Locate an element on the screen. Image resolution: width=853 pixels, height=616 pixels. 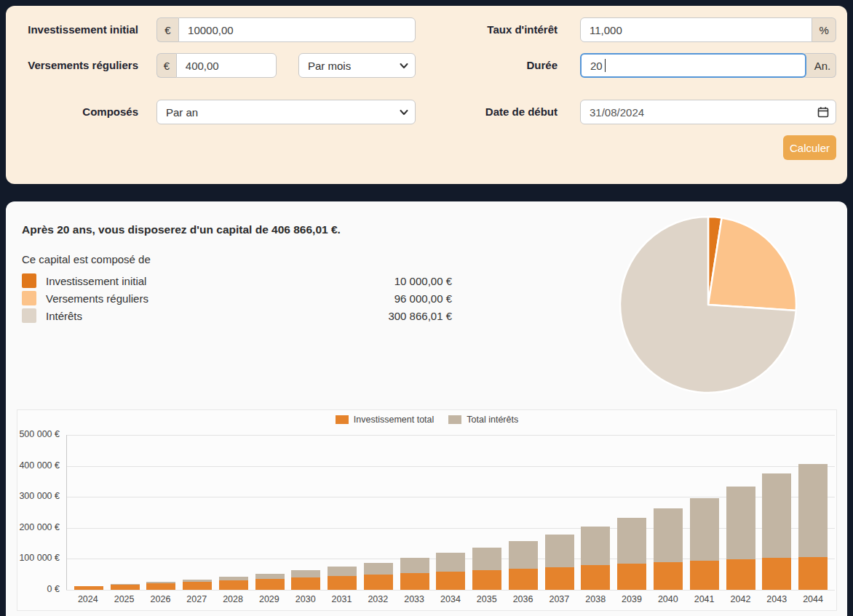
breakdown-row-recurring: Versements réguliers 96 000,00 € is located at coordinates (237, 298).